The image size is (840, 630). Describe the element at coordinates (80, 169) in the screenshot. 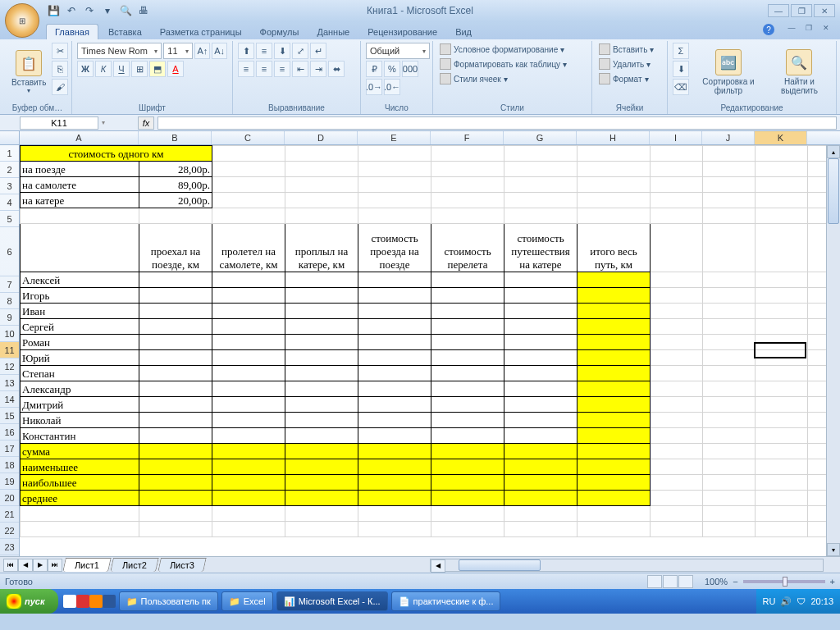

I see `cell-A2: на поезде` at that location.